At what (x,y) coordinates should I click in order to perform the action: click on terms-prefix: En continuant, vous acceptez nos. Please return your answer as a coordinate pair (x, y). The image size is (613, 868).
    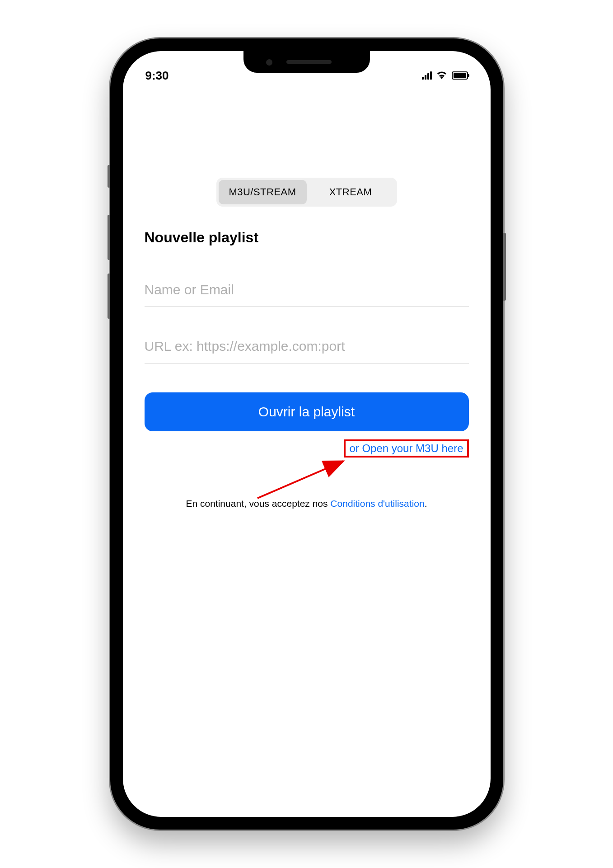
    Looking at the image, I should click on (258, 504).